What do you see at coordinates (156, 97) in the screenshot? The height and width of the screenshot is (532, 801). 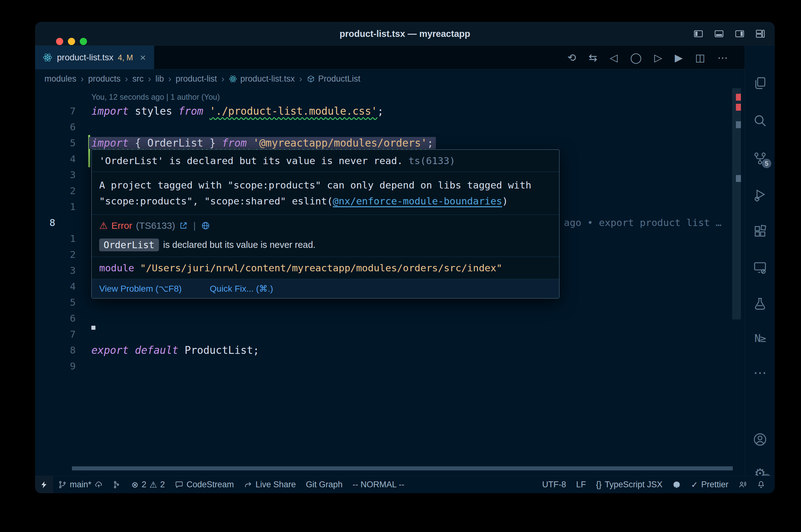 I see `codelens-blame-summary: You, 12 seconds ago | 1 author (You)` at bounding box center [156, 97].